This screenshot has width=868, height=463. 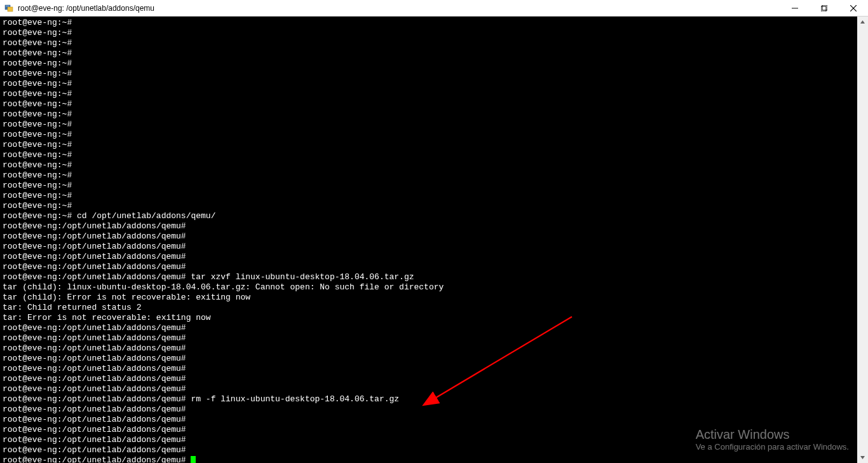 What do you see at coordinates (193, 459) in the screenshot?
I see `terminal-cursor` at bounding box center [193, 459].